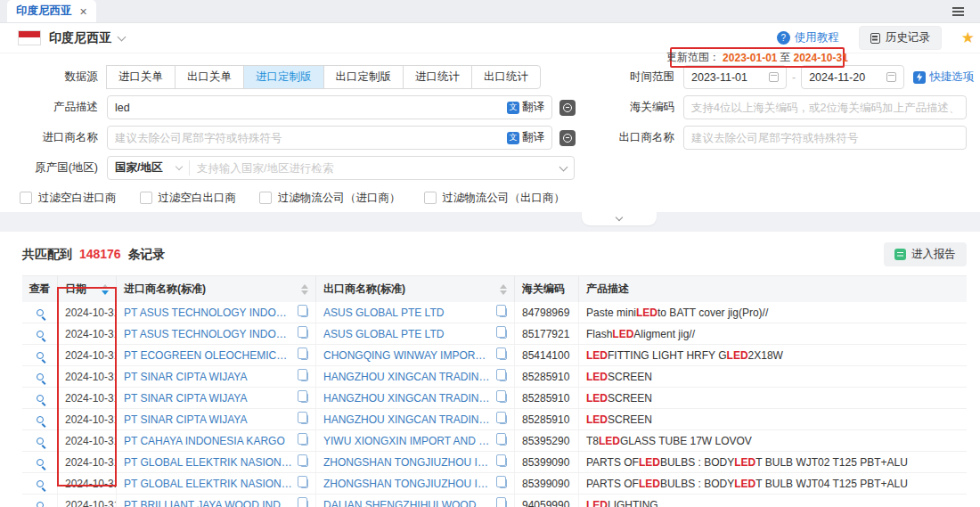 The height and width of the screenshot is (507, 980). What do you see at coordinates (900, 37) in the screenshot?
I see `history-button: 历史记录` at bounding box center [900, 37].